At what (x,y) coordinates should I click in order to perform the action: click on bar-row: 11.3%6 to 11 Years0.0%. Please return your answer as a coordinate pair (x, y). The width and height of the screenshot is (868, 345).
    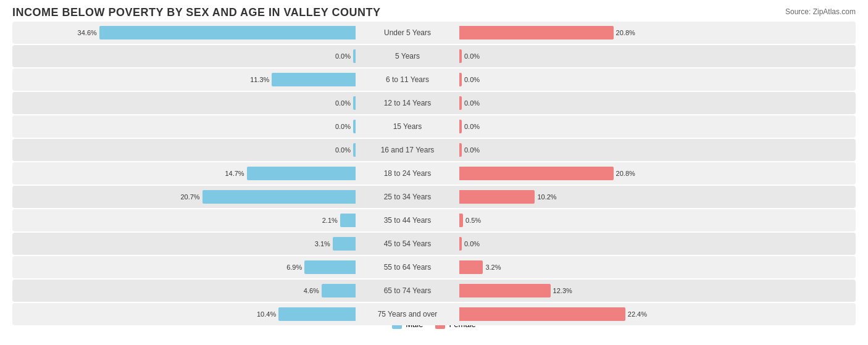
    Looking at the image, I should click on (434, 80).